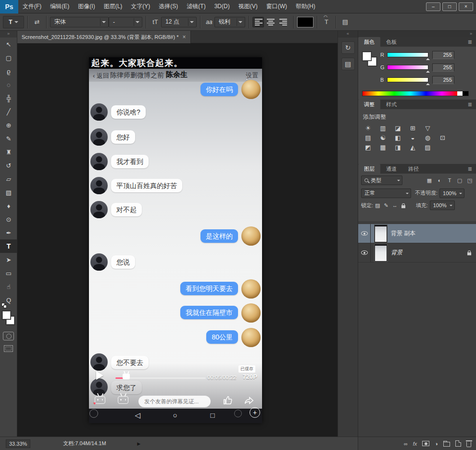  Describe the element at coordinates (413, 169) in the screenshot. I see `tab-paths: 路径` at that location.